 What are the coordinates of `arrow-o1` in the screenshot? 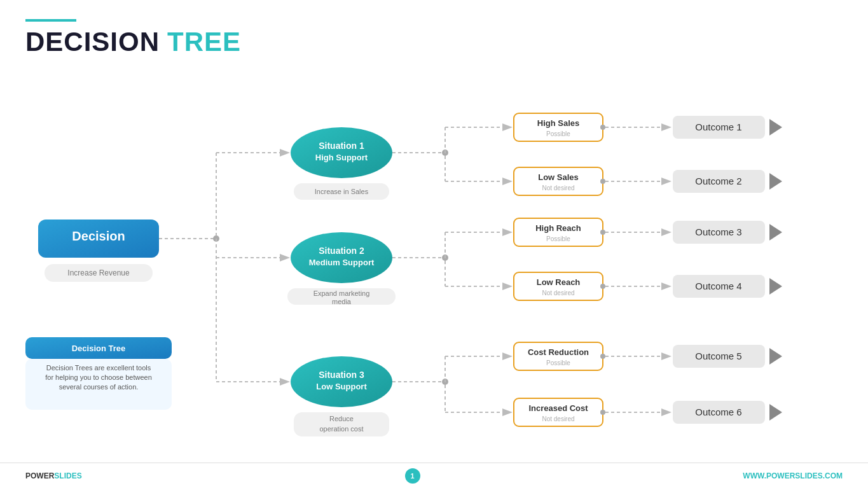 It's located at (666, 127).